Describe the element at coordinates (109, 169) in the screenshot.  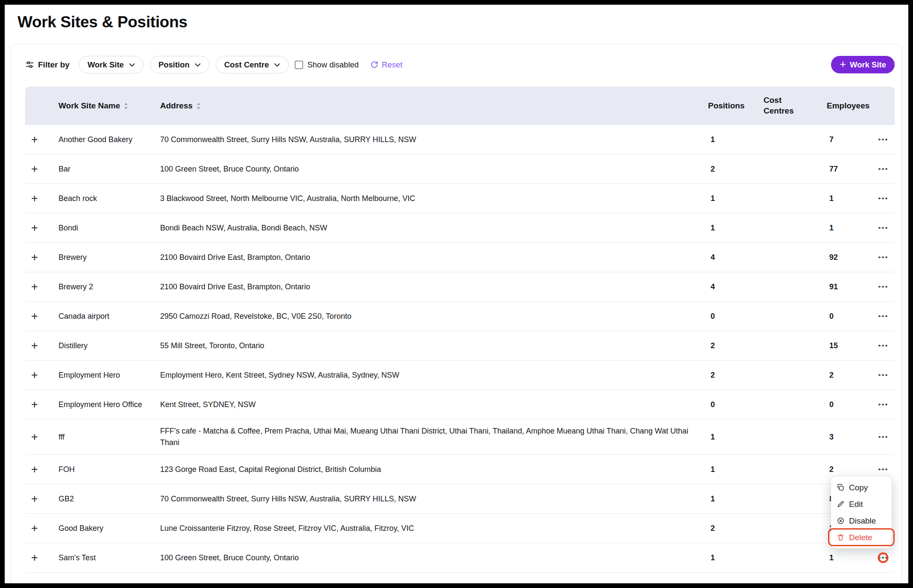
I see `worksite-name: Bar` at that location.